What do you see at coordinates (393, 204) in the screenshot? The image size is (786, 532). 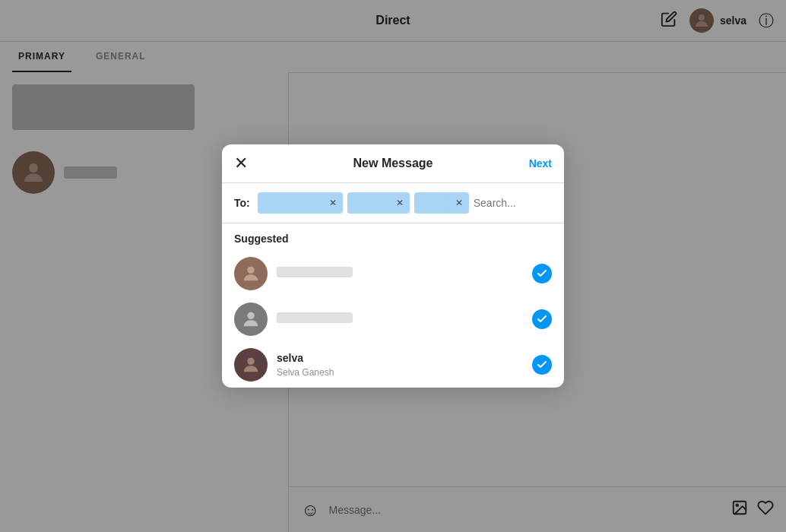 I see `modal-to-row: To: ✕ ✕ ✕` at bounding box center [393, 204].